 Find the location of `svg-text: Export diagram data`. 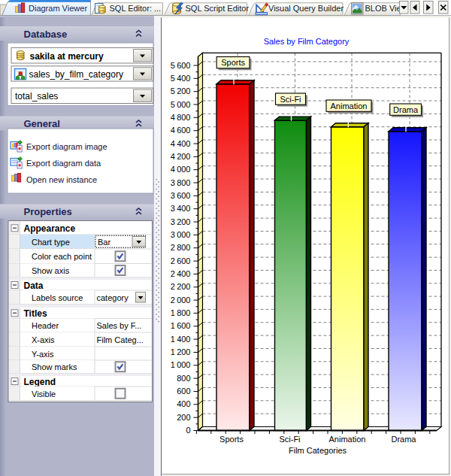

svg-text: Export diagram data is located at coordinates (64, 163).